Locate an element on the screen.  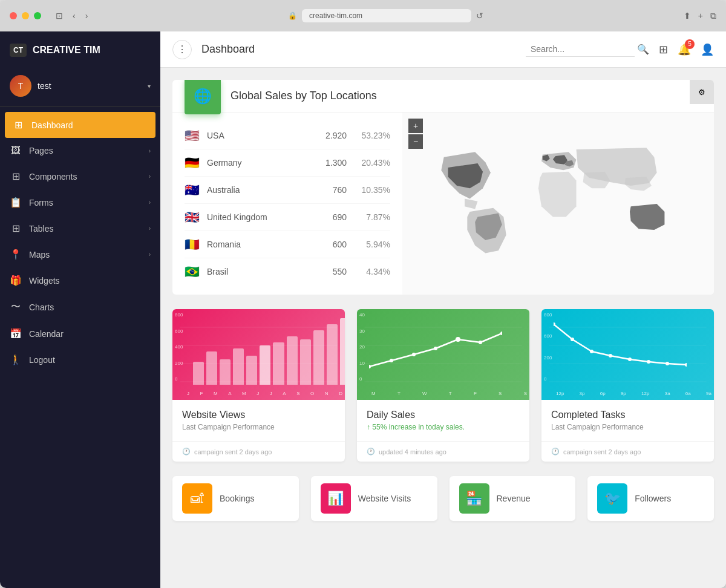
sidebar-item-calendar: 📅 Calendar is located at coordinates (80, 334).